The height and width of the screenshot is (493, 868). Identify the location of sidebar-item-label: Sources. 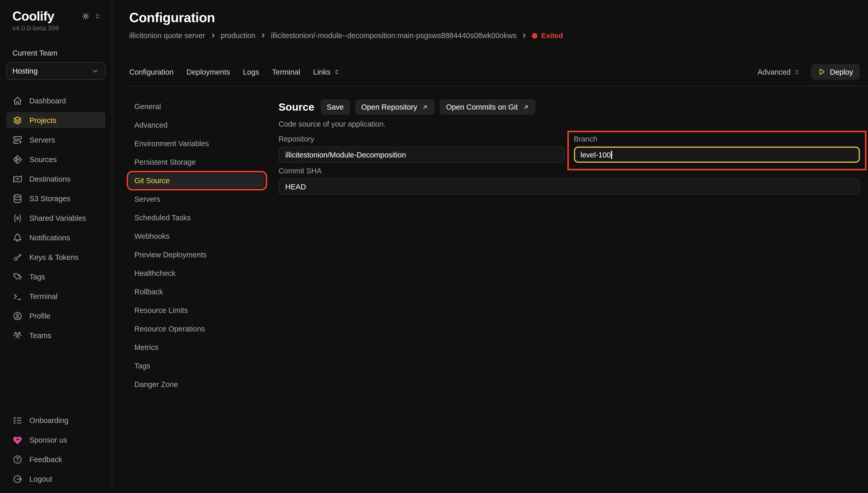
(43, 159).